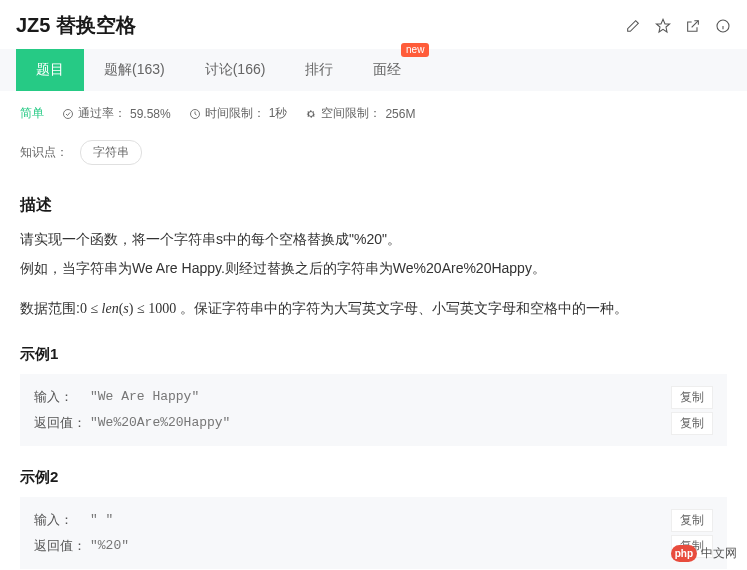 The image size is (747, 570). I want to click on header-actions, so click(678, 26).